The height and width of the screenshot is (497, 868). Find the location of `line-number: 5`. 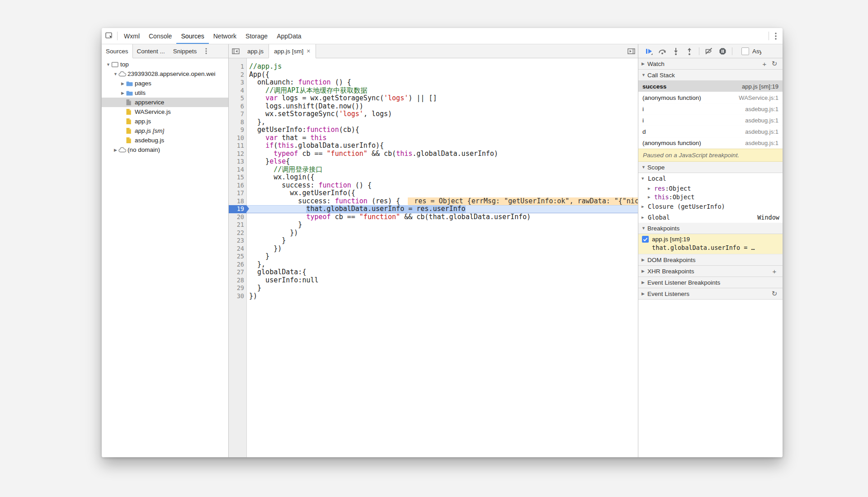

line-number: 5 is located at coordinates (238, 98).